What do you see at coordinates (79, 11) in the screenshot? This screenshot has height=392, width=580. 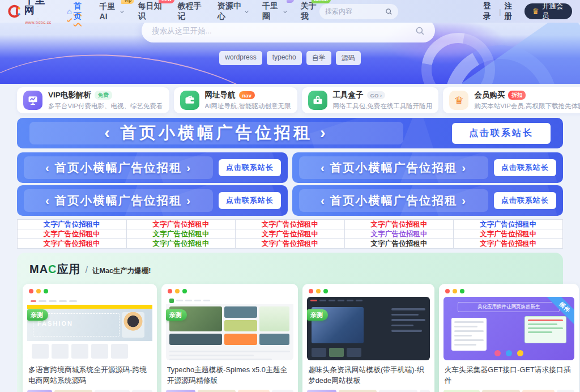 I see `nav-label: 首页` at bounding box center [79, 11].